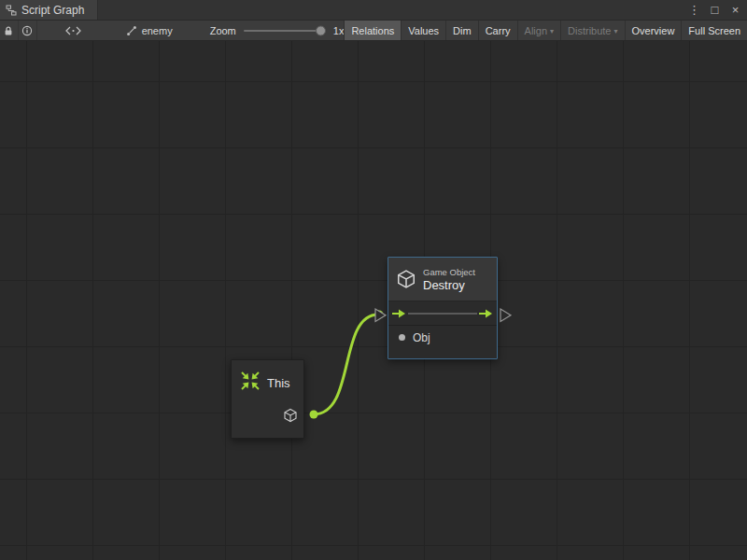 The height and width of the screenshot is (560, 747). Describe the element at coordinates (49, 9) in the screenshot. I see `tab-script-graph: Script Graph` at that location.